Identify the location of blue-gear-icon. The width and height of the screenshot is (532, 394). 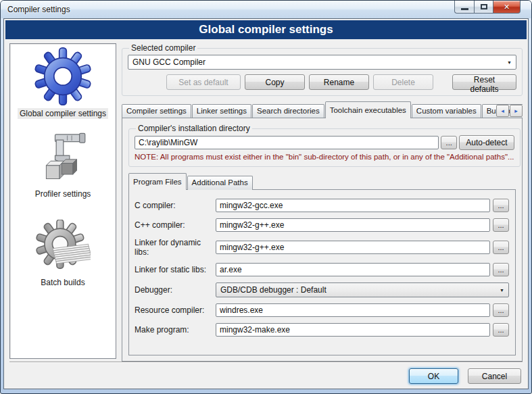
(63, 76).